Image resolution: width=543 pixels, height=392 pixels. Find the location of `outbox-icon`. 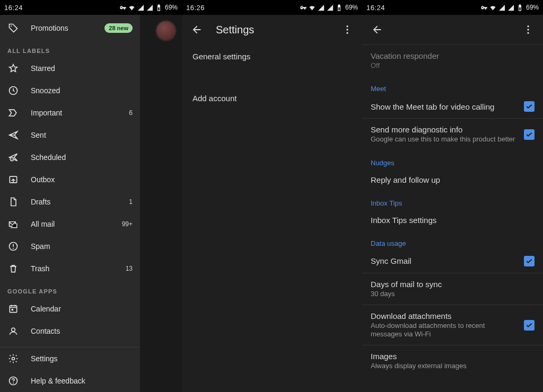

outbox-icon is located at coordinates (13, 180).